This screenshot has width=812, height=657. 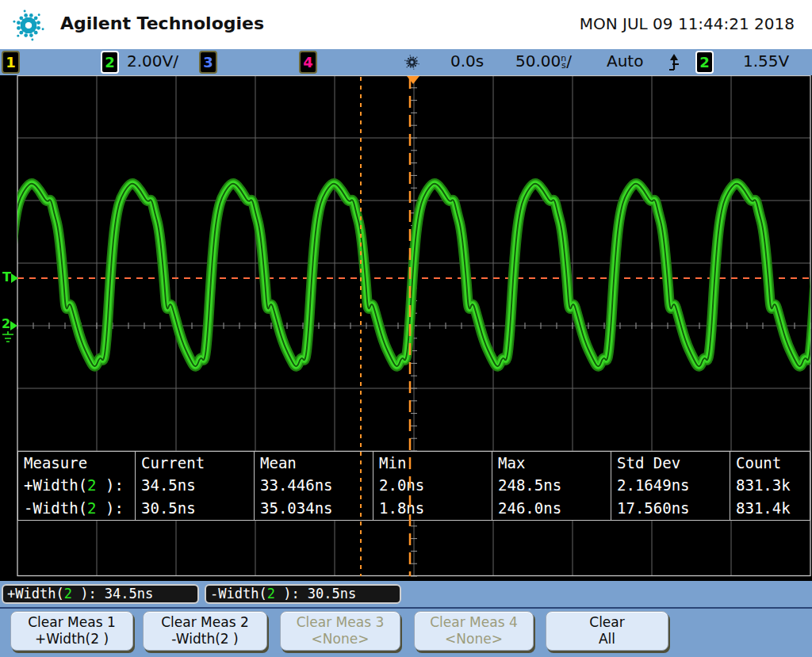 What do you see at coordinates (152, 62) in the screenshot?
I see `channel-2-scale-readout: 2.00V/` at bounding box center [152, 62].